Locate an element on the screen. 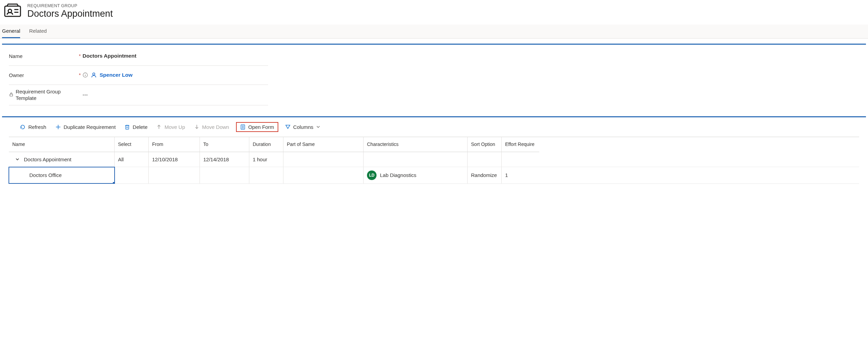  row-select is located at coordinates (132, 175).